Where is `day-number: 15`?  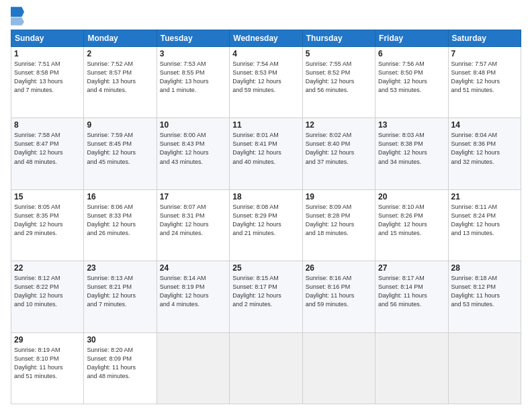
day-number: 15 is located at coordinates (47, 197).